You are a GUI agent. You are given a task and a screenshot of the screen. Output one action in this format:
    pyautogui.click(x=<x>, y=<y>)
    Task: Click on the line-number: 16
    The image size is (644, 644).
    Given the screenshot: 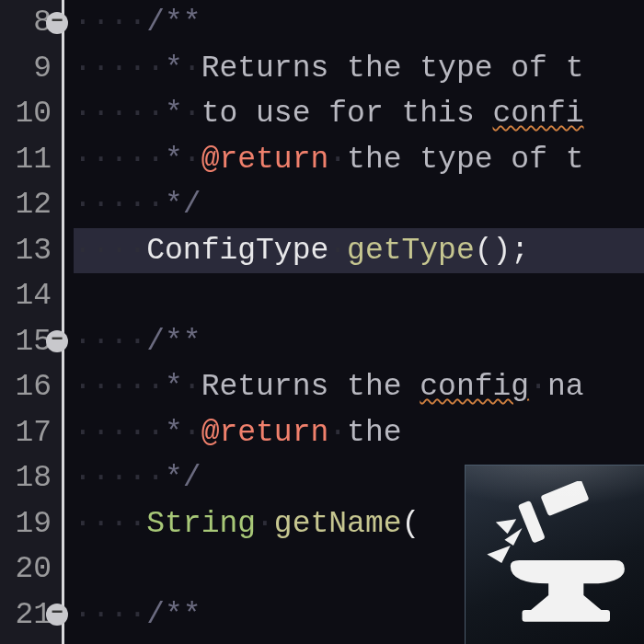 What is the action you would take?
    pyautogui.click(x=26, y=387)
    